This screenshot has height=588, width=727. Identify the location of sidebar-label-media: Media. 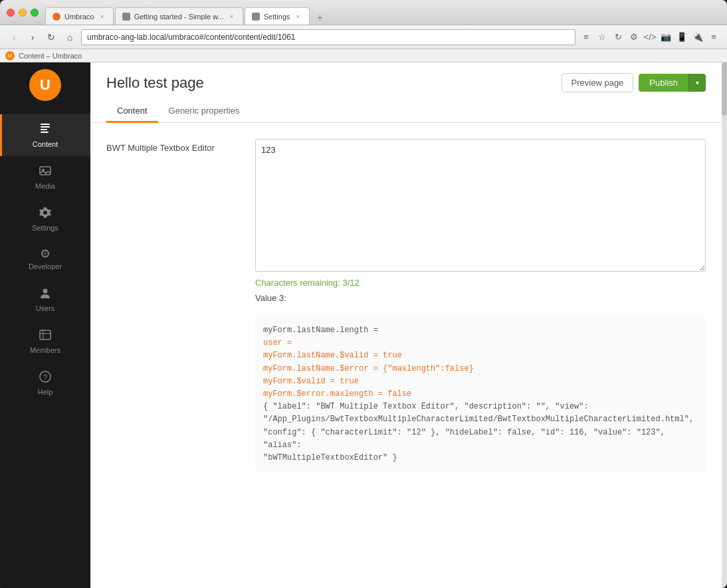
(45, 186).